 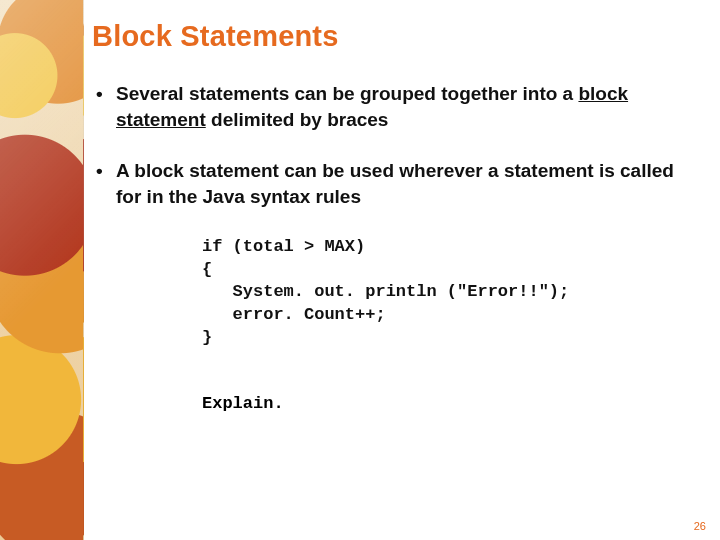 What do you see at coordinates (388, 184) in the screenshot?
I see `bullet-item: A block statement can be used wherever a…` at bounding box center [388, 184].